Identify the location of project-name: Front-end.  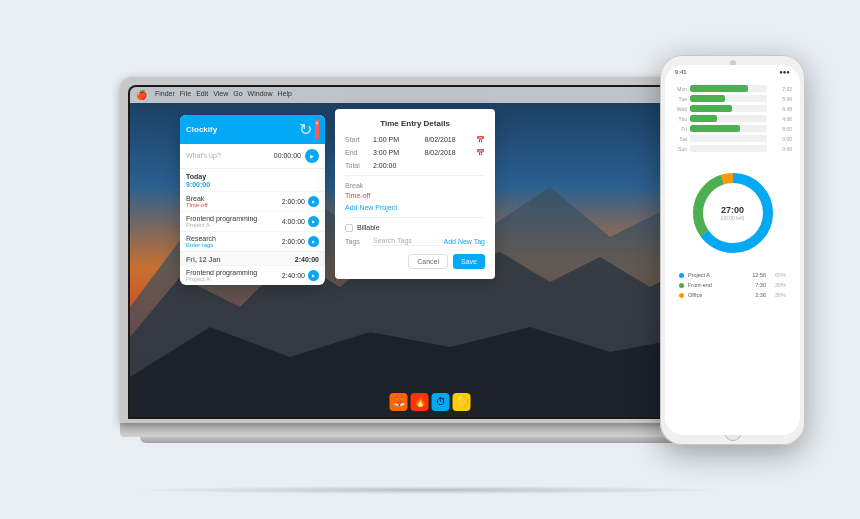
(722, 285).